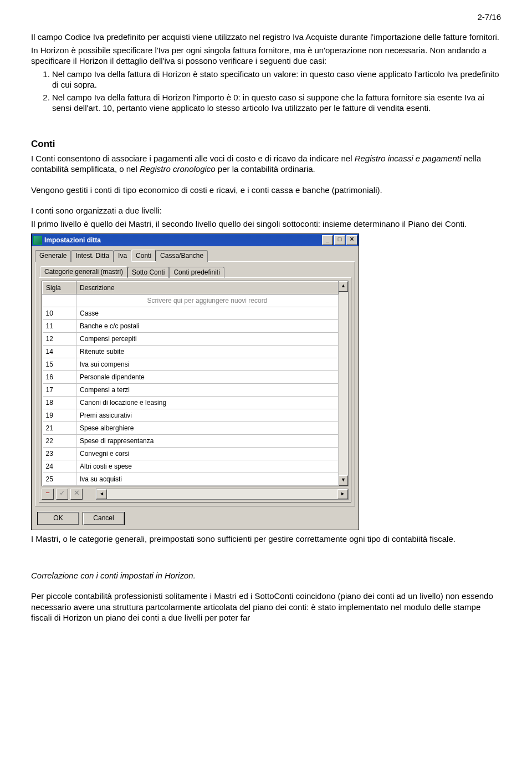  I want to click on table-row: 18Canoni di locazione e leasing, so click(191, 403).